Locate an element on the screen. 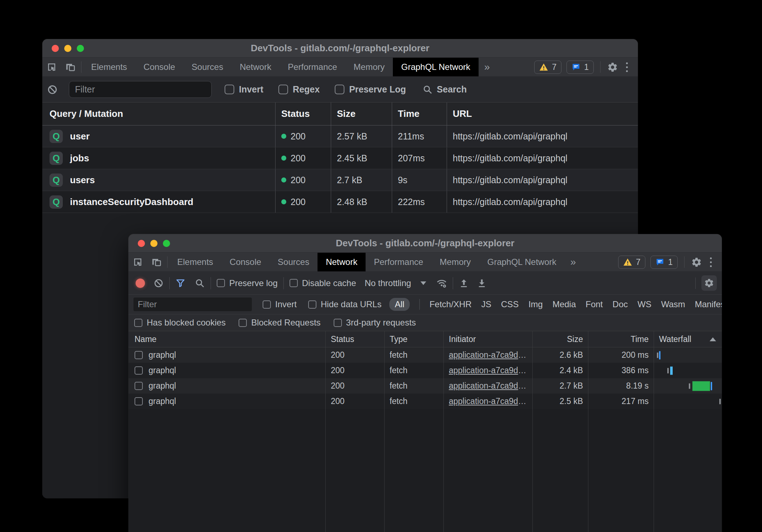 The width and height of the screenshot is (762, 532). table-row: Quser 200 2.57 kB 211ms https://gitlab.c… is located at coordinates (340, 136).